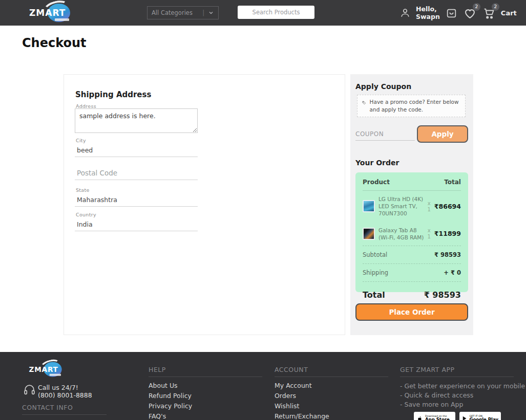 This screenshot has height=420, width=526. Describe the element at coordinates (411, 106) in the screenshot. I see `promo-note-box: Have a promo code? Enter below and apply…` at that location.